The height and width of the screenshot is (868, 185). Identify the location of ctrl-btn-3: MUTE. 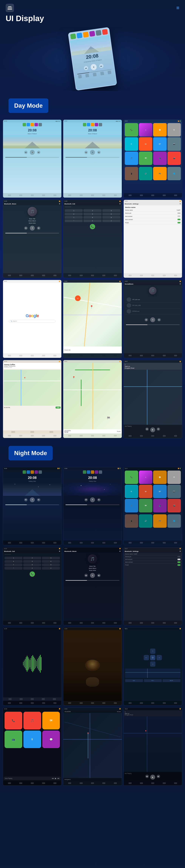
(171, 681).